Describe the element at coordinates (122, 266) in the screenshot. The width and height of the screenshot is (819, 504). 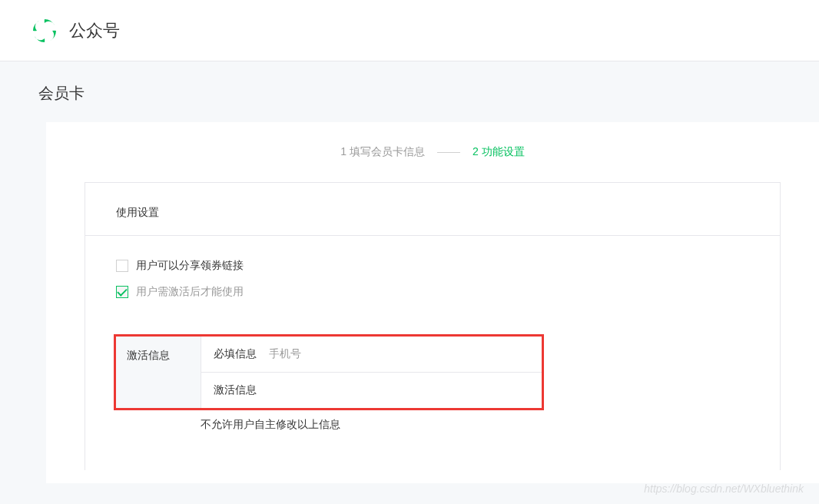
I see `checkbox-share` at that location.